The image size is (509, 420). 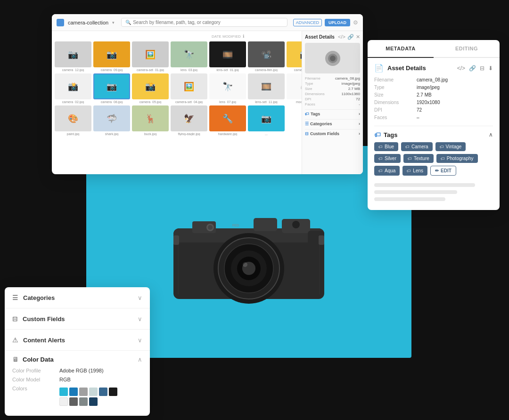 What do you see at coordinates (333, 124) in the screenshot?
I see `sidebar-categories-header: ☰Categories ›` at bounding box center [333, 124].